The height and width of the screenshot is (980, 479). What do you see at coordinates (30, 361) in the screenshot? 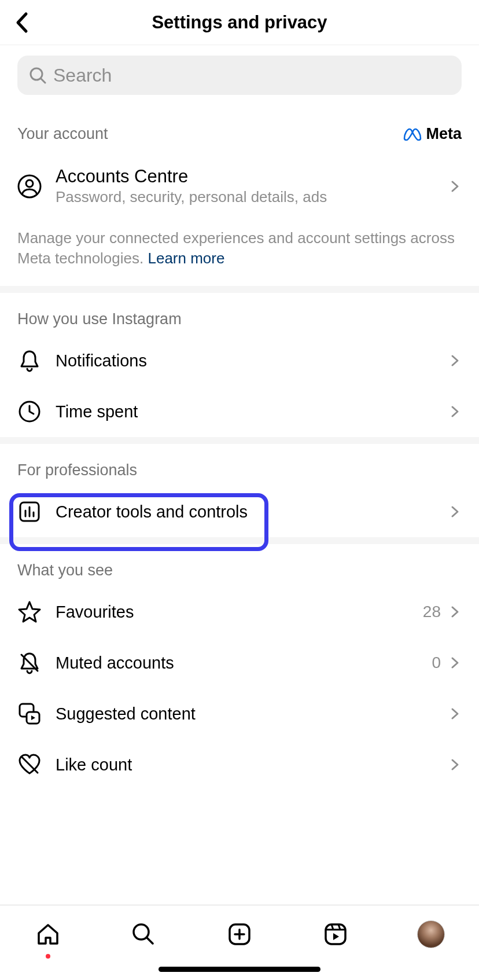
I see `bell-icon` at bounding box center [30, 361].